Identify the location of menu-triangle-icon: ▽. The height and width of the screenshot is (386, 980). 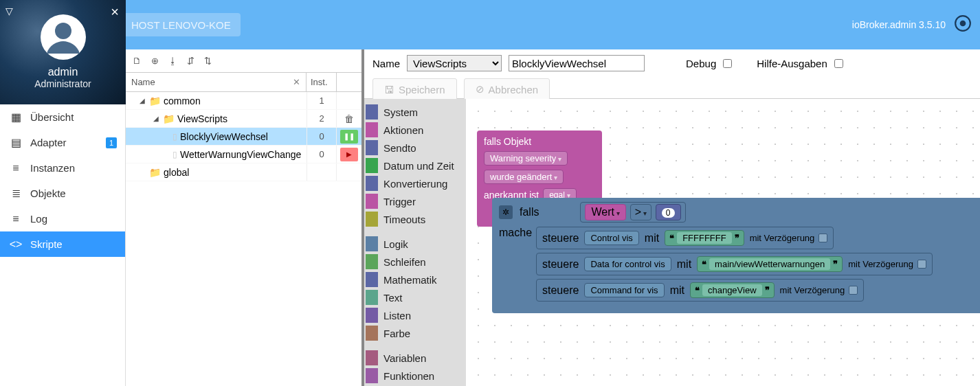
(10, 11).